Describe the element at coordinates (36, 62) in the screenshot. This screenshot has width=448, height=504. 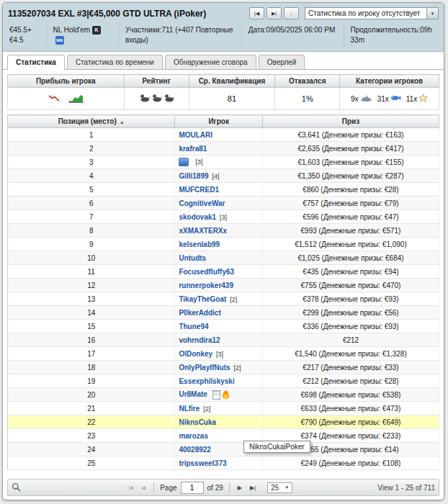
I see `tab-statistics: Статистика` at that location.